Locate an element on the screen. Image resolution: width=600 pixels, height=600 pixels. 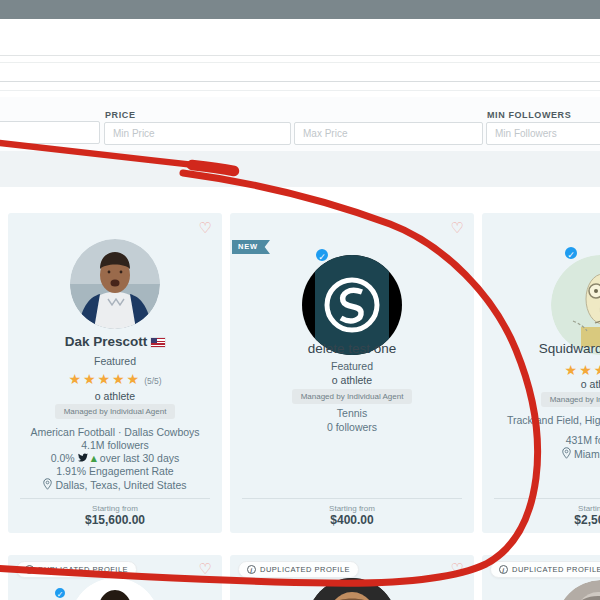
sport-team-line: American Football · Dallas Cowboys is located at coordinates (115, 432).